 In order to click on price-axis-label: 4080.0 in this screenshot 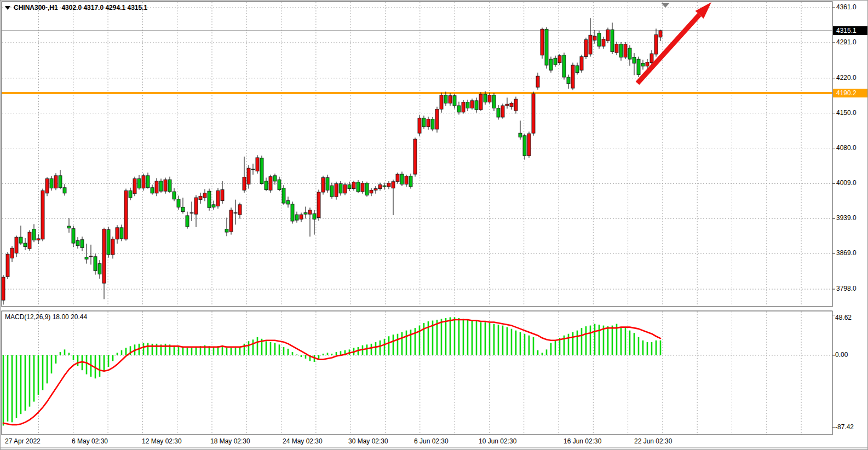, I will do `click(847, 148)`.